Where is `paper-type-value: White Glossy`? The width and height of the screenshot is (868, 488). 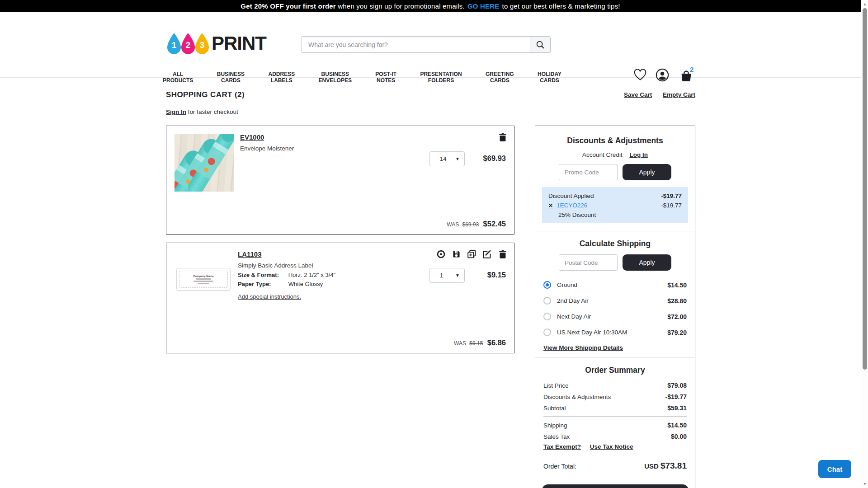 paper-type-value: White Glossy is located at coordinates (306, 284).